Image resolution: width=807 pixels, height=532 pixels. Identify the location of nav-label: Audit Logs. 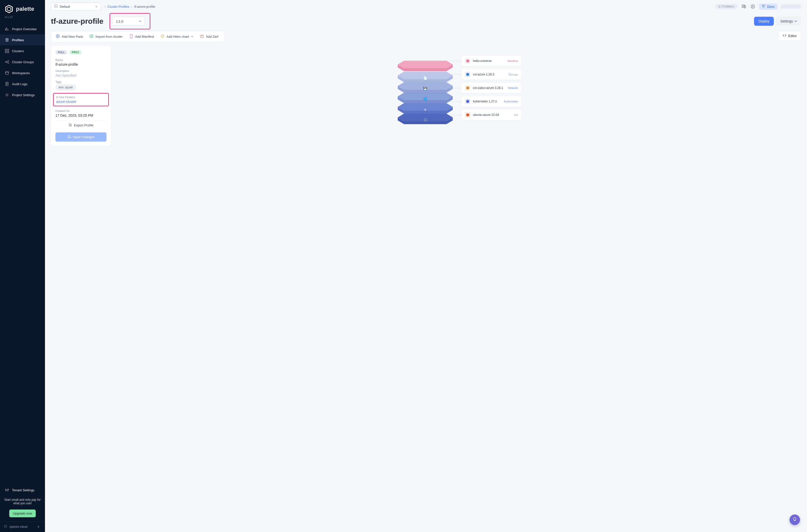
(20, 84).